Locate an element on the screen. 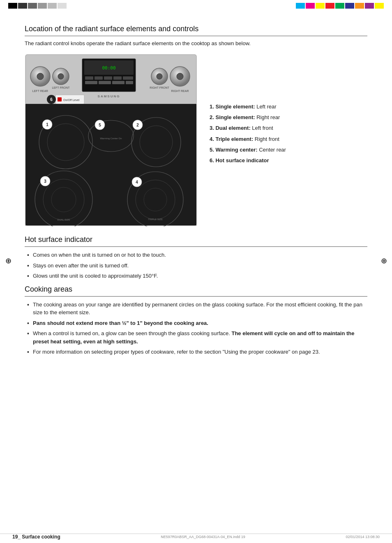 The height and width of the screenshot is (543, 392). svg-text: LEFT FRONT is located at coordinates (61, 88).